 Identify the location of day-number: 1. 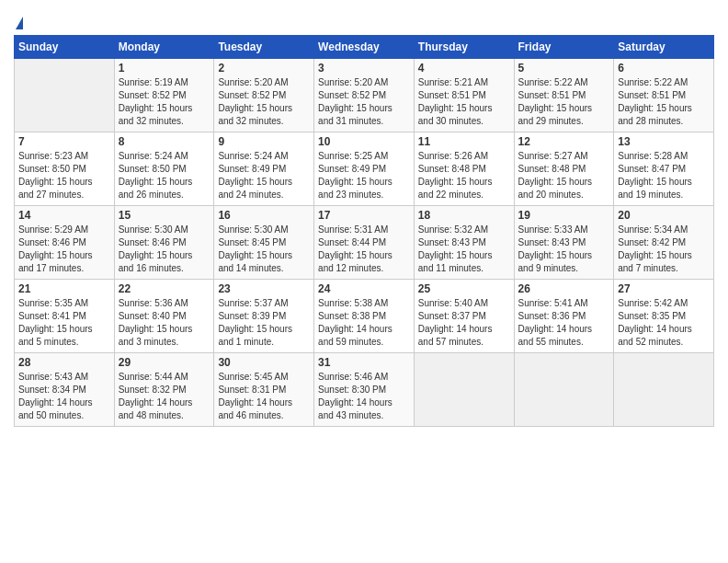
(165, 68).